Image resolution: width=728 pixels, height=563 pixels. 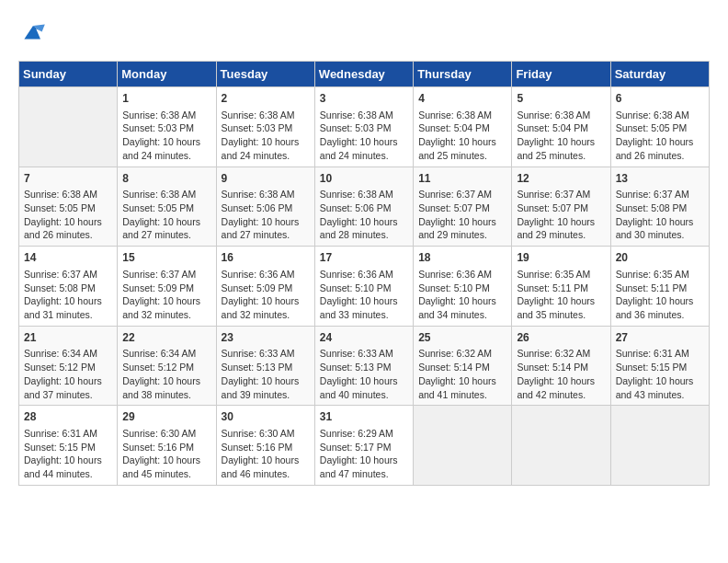 What do you see at coordinates (652, 208) in the screenshot?
I see `sunset: Sunset: 5:08 PM` at bounding box center [652, 208].